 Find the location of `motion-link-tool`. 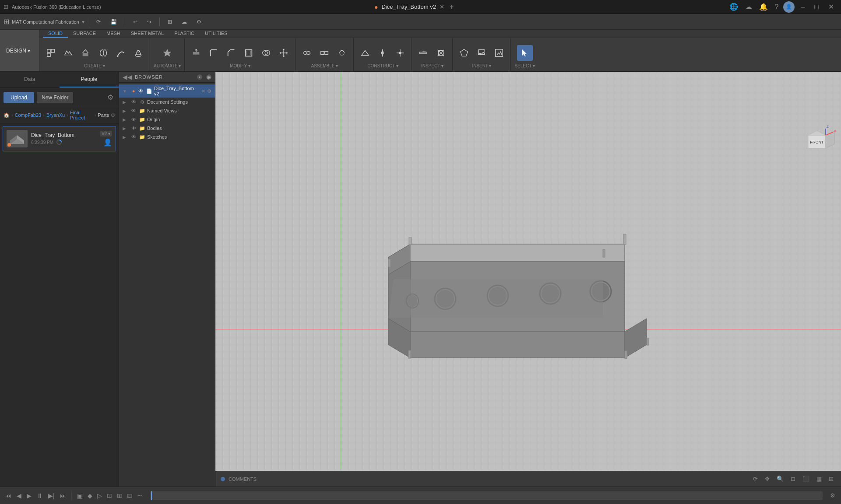

motion-link-tool is located at coordinates (342, 53).